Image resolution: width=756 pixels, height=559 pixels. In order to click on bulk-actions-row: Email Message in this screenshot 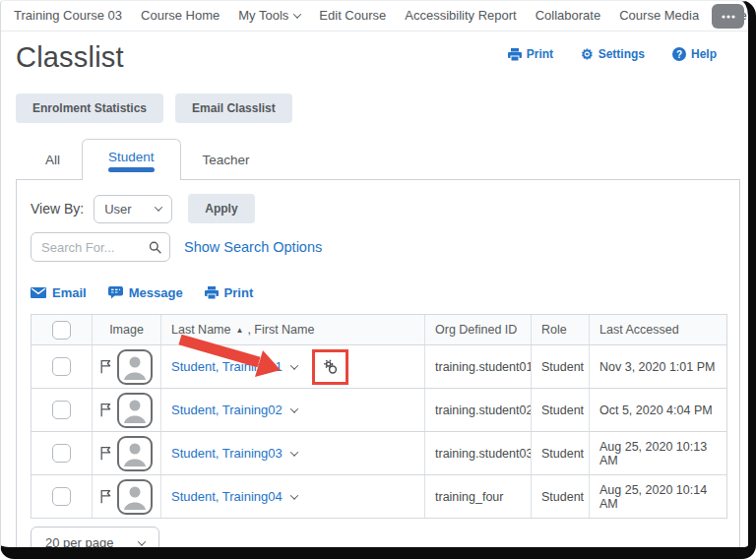, I will do `click(378, 293)`.